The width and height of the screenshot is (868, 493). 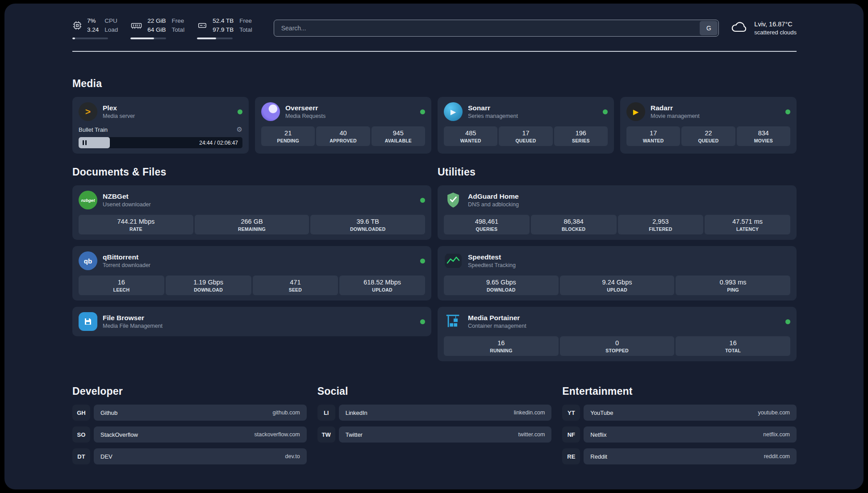 I want to click on stat-tile: 1.19 GbpsDOWNLOAD, so click(x=209, y=285).